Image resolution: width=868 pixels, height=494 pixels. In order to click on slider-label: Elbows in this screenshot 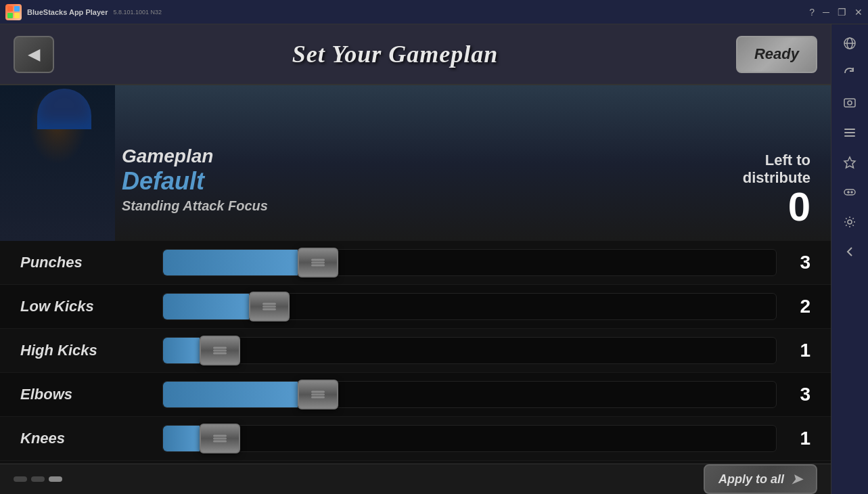, I will do `click(88, 395)`.